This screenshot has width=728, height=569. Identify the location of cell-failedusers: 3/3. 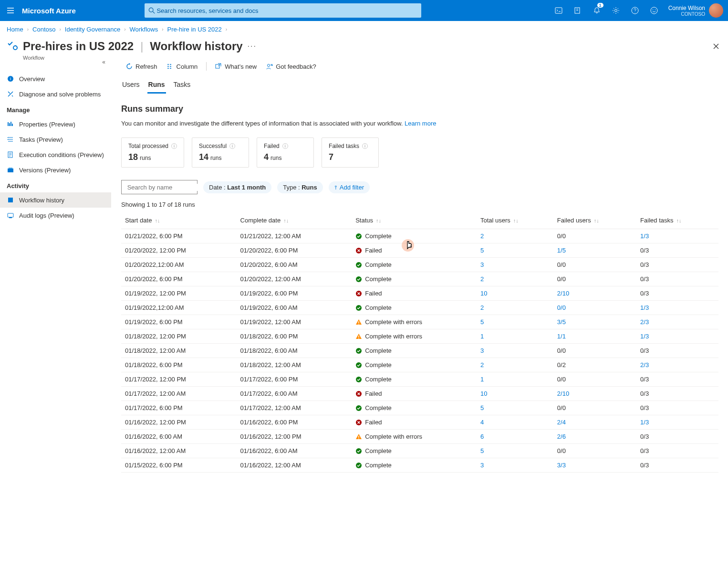
(595, 465).